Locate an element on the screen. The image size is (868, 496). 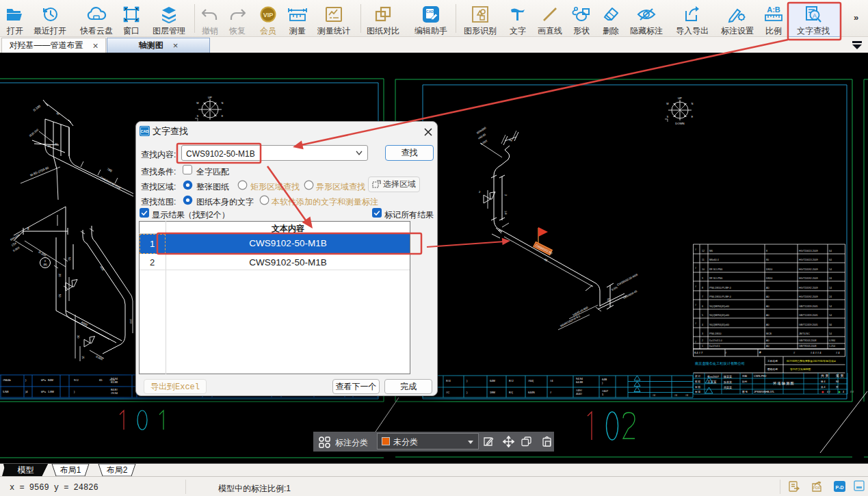
svg-text: 9#J is located at coordinates (76, 380).